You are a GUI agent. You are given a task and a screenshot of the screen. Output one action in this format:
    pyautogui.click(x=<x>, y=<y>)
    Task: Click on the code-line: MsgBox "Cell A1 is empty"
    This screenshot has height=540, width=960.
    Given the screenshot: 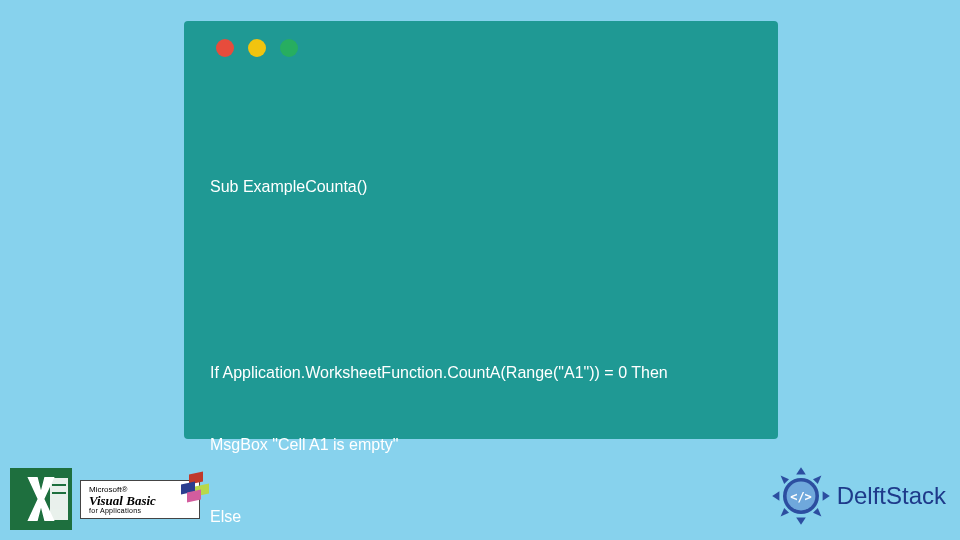 What is the action you would take?
    pyautogui.click(x=481, y=445)
    